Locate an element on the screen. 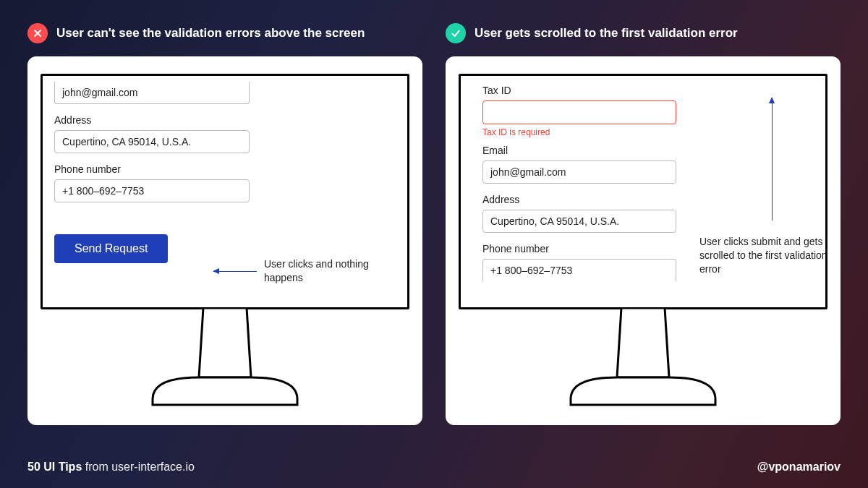 Image resolution: width=868 pixels, height=488 pixels. address-label: Address is located at coordinates (152, 120).